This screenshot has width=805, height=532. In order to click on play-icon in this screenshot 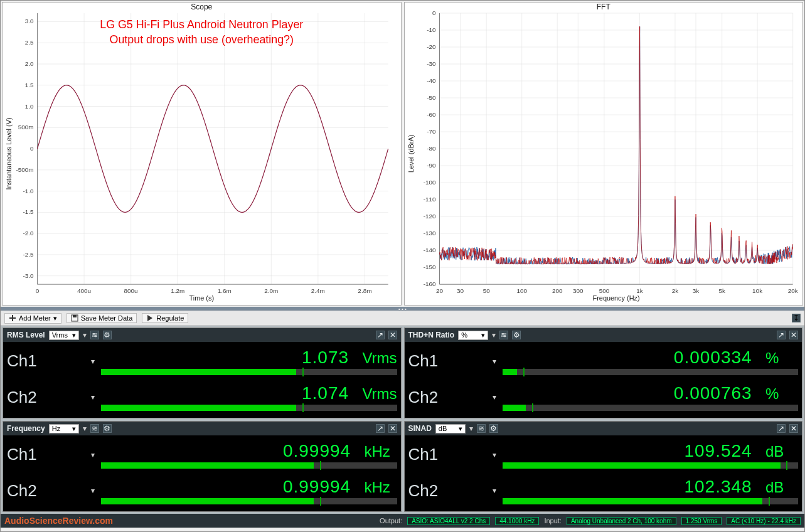, I will do `click(150, 318)`.